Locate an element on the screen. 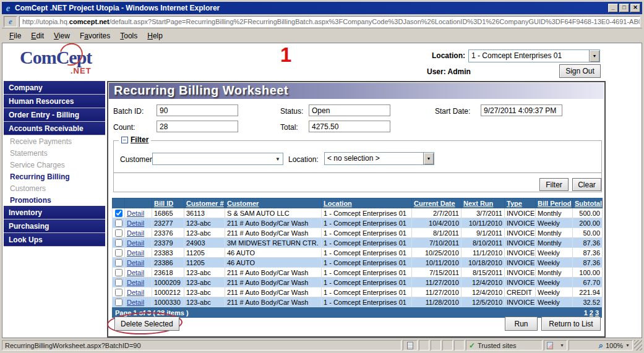 The width and height of the screenshot is (644, 353). sidebar-item-recurring-billing: Recurring Billing is located at coordinates (54, 177).